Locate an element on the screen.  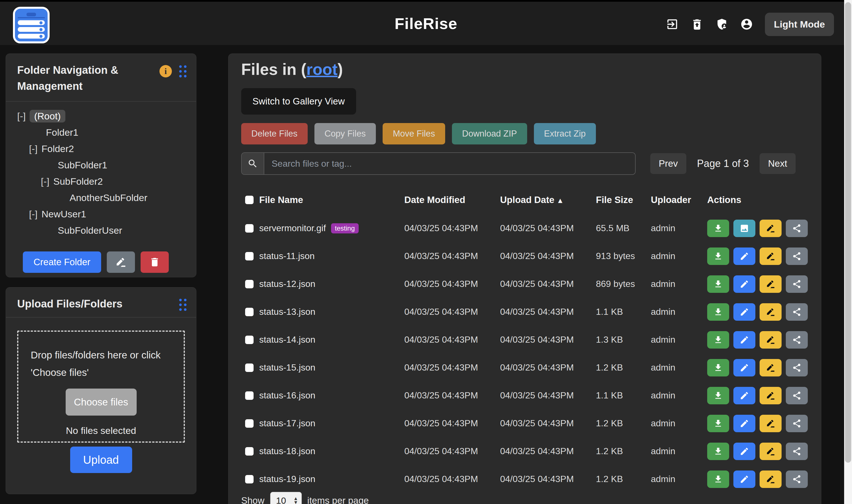
folder-name: NewUser1 is located at coordinates (64, 214).